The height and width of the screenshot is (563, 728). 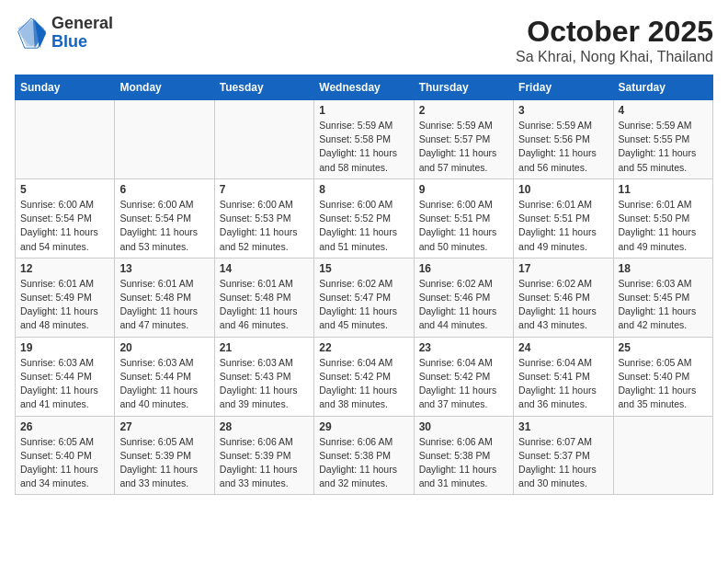 What do you see at coordinates (664, 110) in the screenshot?
I see `day-number: 4` at bounding box center [664, 110].